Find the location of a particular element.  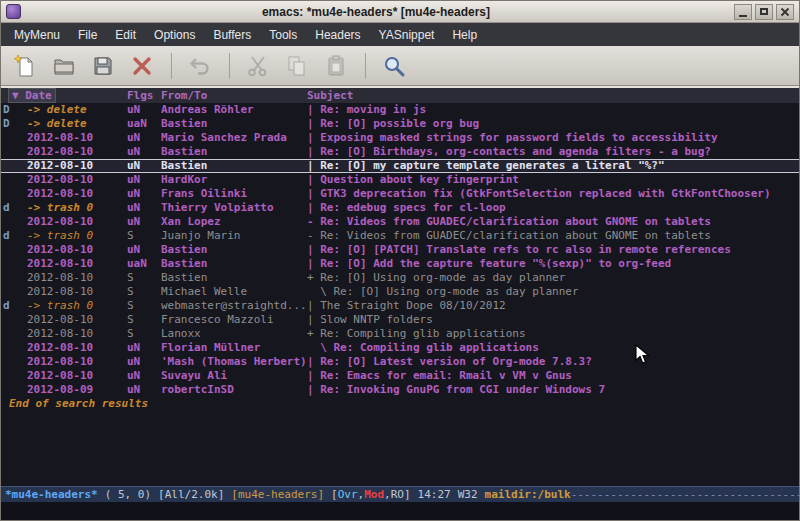

row-subject: | Re: [O] possible org bug is located at coordinates (553, 124).